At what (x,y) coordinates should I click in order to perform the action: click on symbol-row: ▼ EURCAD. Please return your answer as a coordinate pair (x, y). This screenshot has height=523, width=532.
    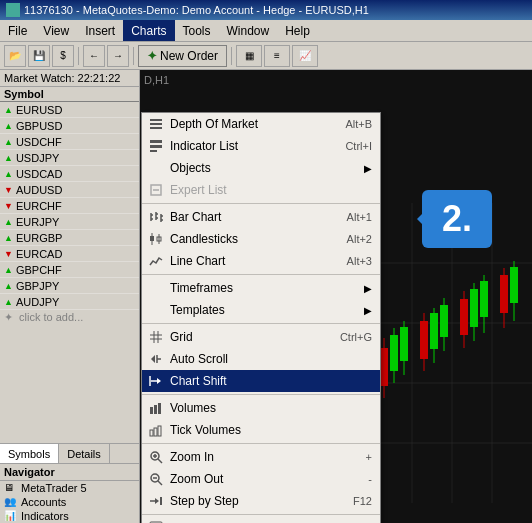
    Looking at the image, I should click on (70, 254).